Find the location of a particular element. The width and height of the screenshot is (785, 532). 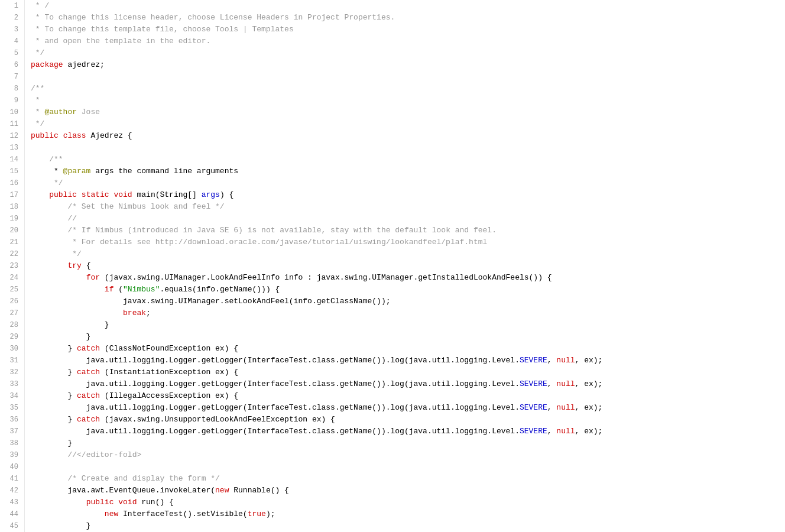

line-num-35: 35 is located at coordinates (12, 408).